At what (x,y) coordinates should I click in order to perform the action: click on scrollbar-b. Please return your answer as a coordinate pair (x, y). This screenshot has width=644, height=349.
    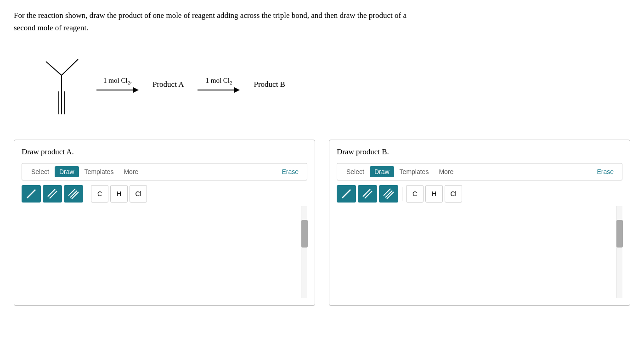
    Looking at the image, I should click on (619, 252).